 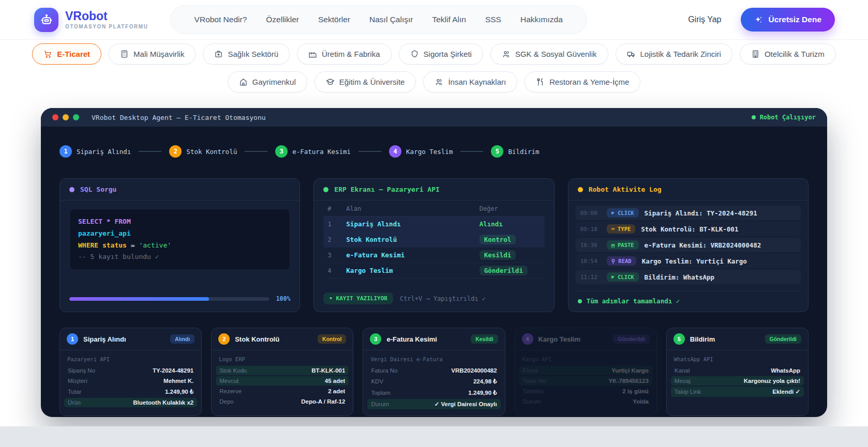 I want to click on card-siparis-alindi: 1 Sipariş Alındı Alındı Pazaryeri API Si…, so click(x=130, y=372).